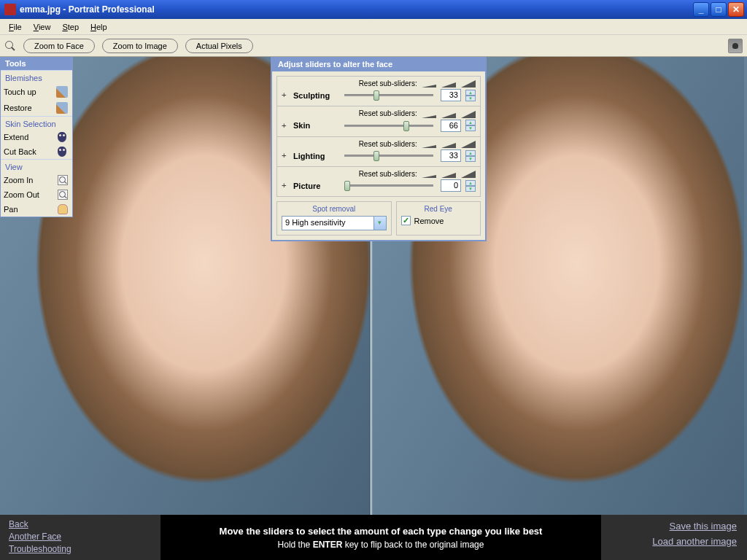  What do you see at coordinates (36, 195) in the screenshot?
I see `zoom-out-tool: Zoom Out` at bounding box center [36, 195].